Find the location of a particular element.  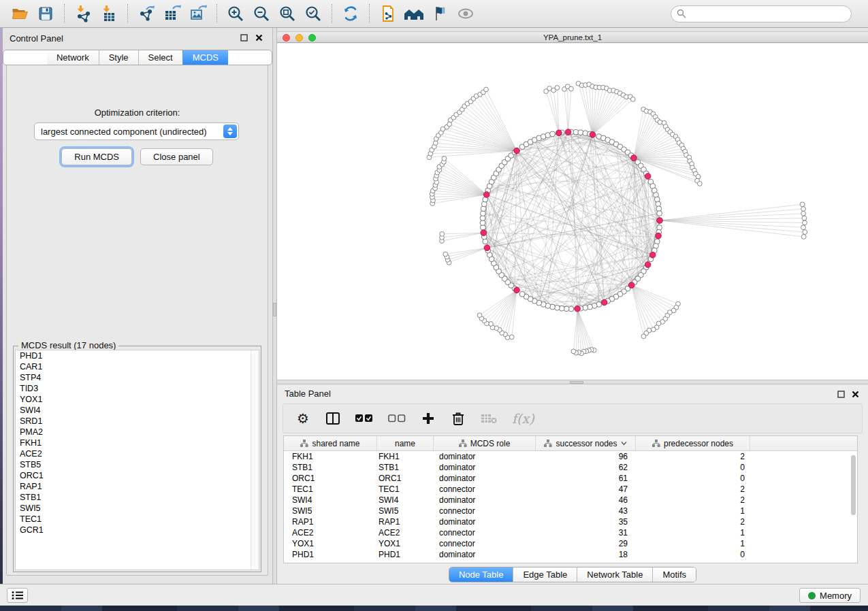

cell-successor-nodes: 31 is located at coordinates (585, 533).